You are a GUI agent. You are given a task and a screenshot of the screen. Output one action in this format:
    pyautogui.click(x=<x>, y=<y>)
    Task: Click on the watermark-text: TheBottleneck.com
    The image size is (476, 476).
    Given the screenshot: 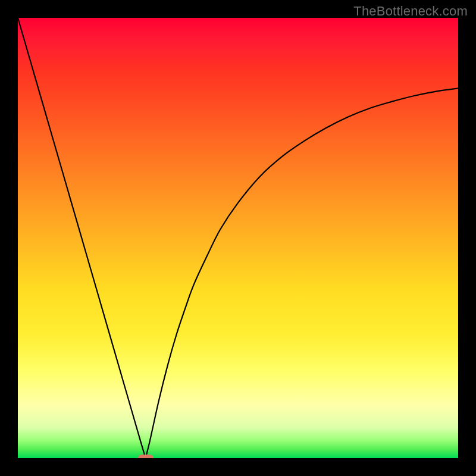 What is the action you would take?
    pyautogui.click(x=411, y=11)
    